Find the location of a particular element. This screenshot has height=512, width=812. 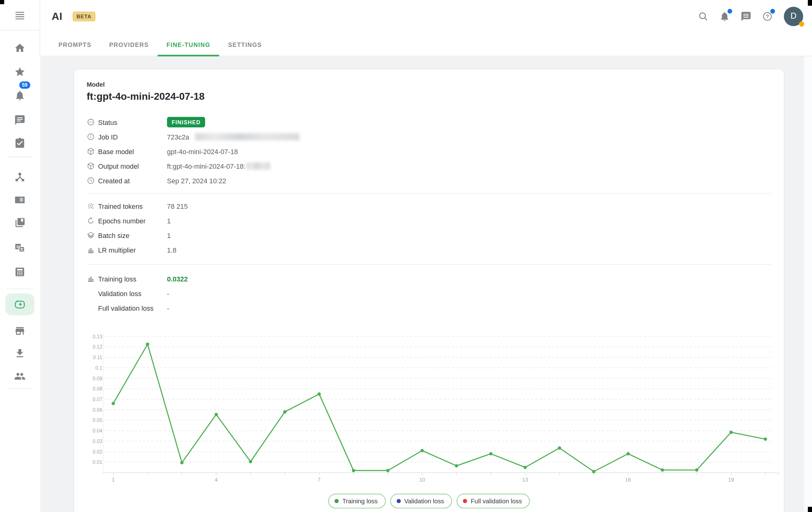

base-model-row: Base model gpt-4o-mini-2024-07-18 is located at coordinates (429, 151).